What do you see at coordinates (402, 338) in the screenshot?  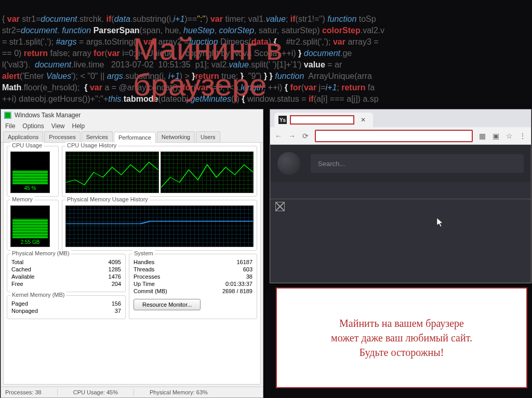 I see `warning-box: Майнить на вашем браузере может даже ваш…` at bounding box center [402, 338].